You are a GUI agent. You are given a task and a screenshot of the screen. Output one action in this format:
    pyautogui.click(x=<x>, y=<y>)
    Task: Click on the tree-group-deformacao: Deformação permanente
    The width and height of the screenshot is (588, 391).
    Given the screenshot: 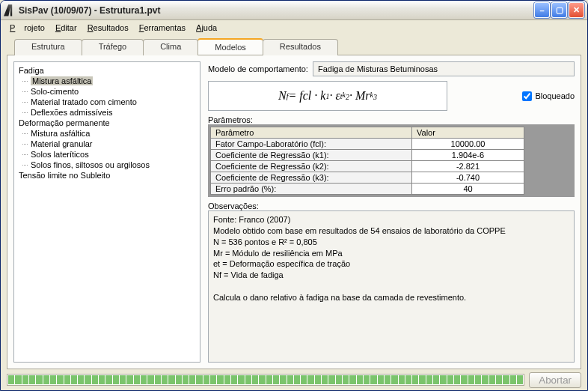 What is the action you would take?
    pyautogui.click(x=107, y=123)
    